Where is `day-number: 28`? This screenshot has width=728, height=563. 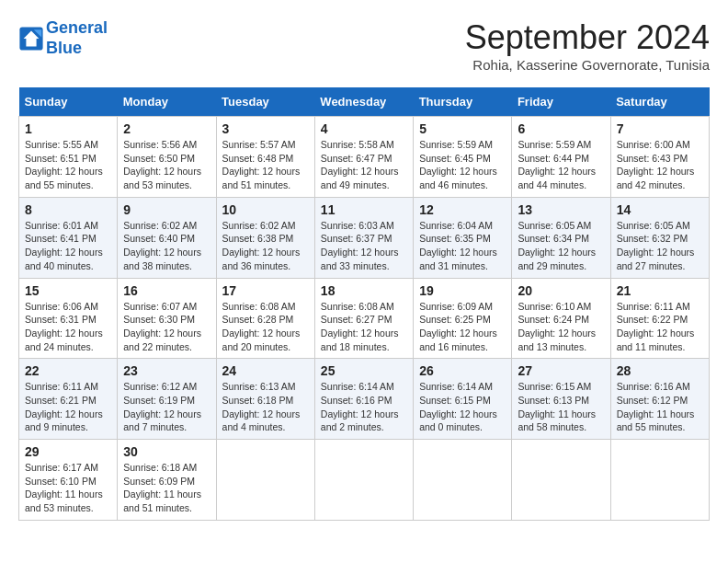
day-number: 28 is located at coordinates (660, 371).